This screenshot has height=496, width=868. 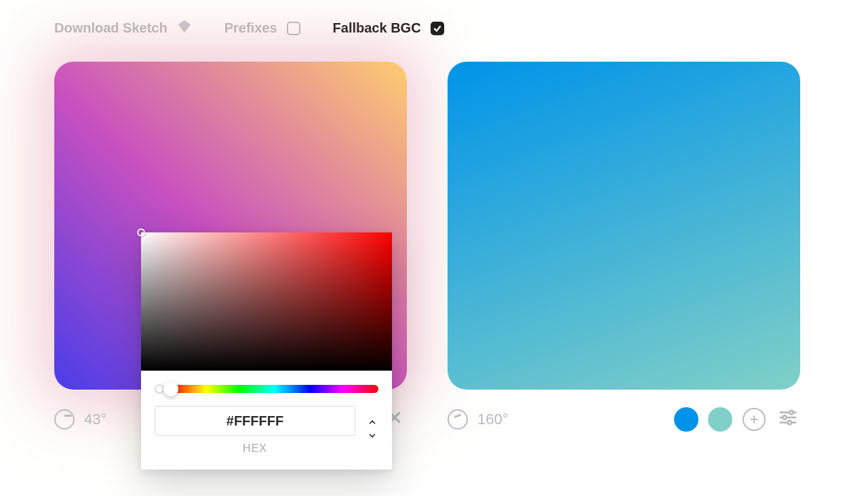 What do you see at coordinates (788, 419) in the screenshot?
I see `sliders-icon` at bounding box center [788, 419].